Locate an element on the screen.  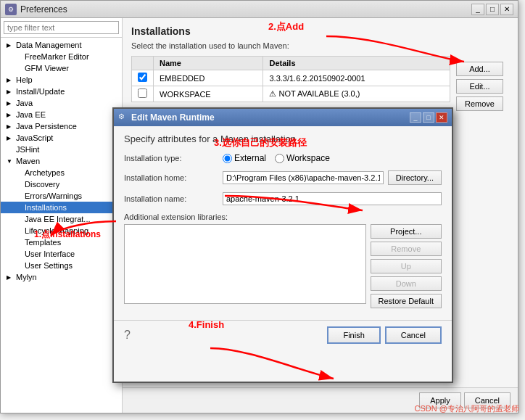
title-controls: _ □ ✕ is located at coordinates (492, 9).